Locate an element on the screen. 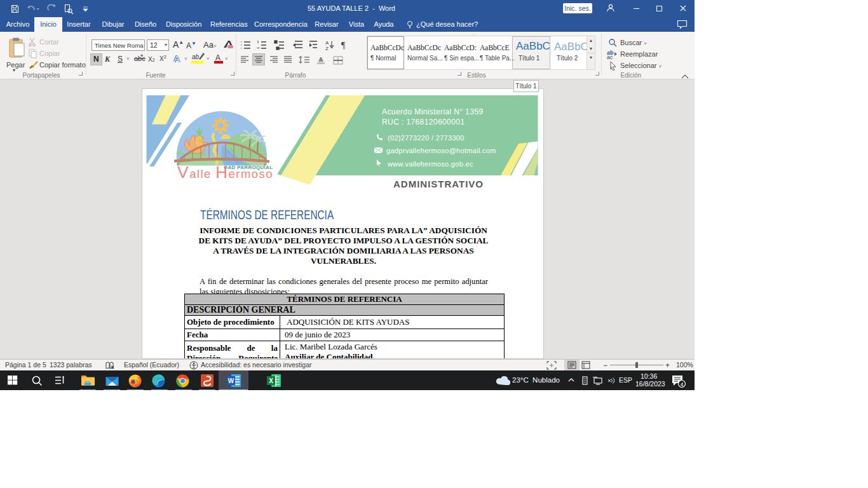  svg-text: Z is located at coordinates (327, 48).